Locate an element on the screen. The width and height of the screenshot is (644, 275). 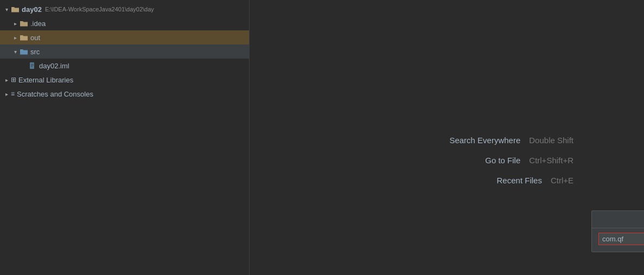
recent-files-row: Recent Files Ctrl+E is located at coordinates (535, 180).